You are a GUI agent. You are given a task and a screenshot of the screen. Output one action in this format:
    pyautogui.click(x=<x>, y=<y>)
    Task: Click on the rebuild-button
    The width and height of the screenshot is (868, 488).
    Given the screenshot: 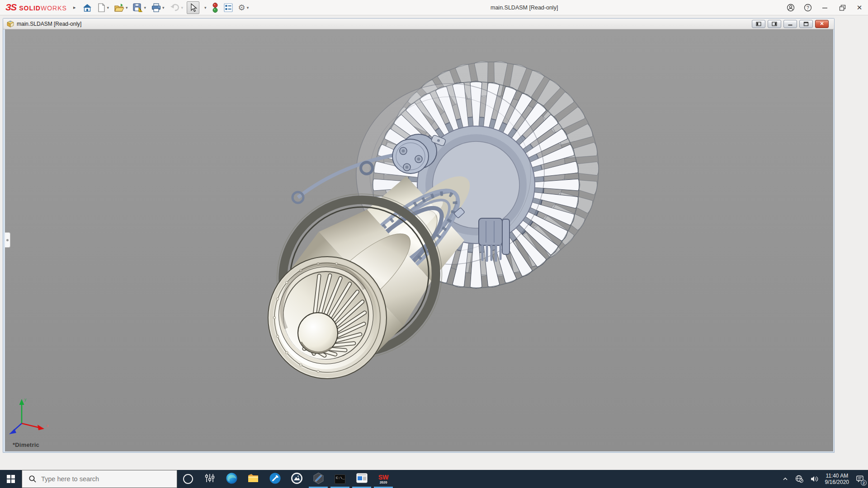 What is the action you would take?
    pyautogui.click(x=215, y=8)
    